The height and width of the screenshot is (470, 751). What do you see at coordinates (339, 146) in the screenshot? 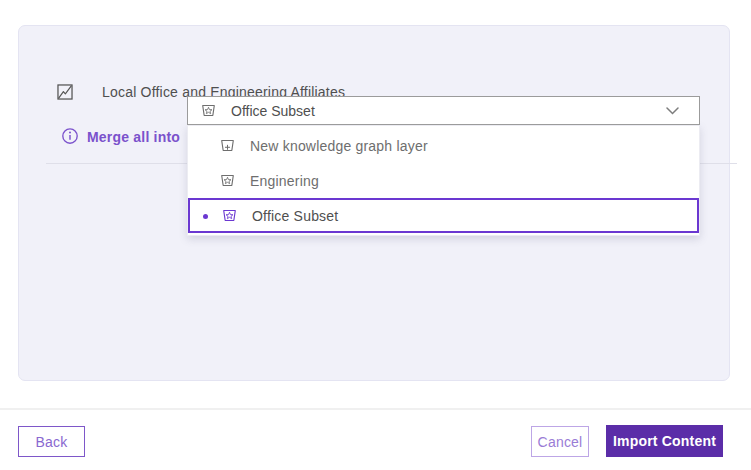
I see `dropdown-item-label: New knowledge graph layer` at bounding box center [339, 146].